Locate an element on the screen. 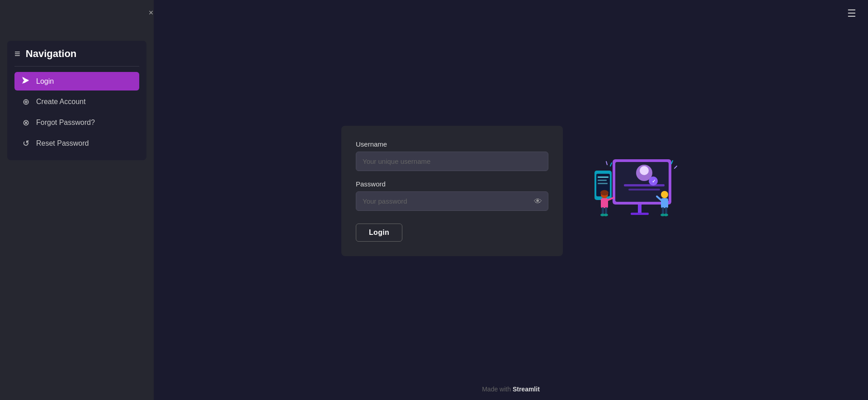  nav-item-create-account-label: Create Account is located at coordinates (61, 102).